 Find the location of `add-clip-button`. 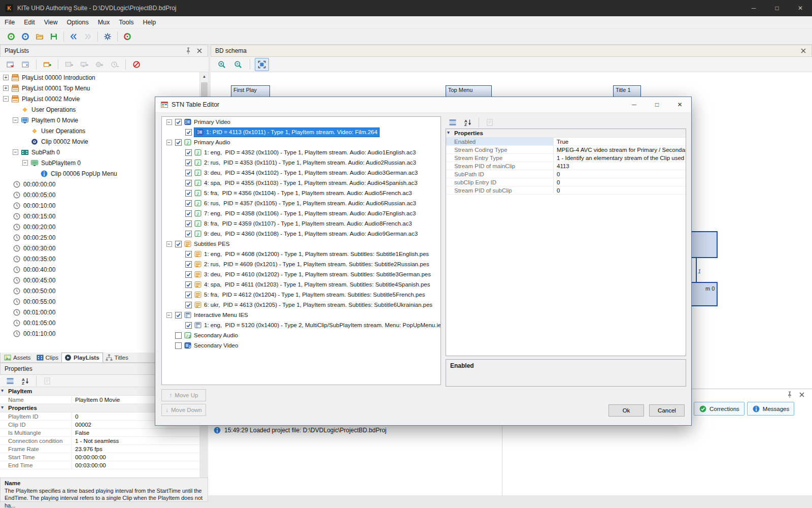

add-clip-button is located at coordinates (99, 65).